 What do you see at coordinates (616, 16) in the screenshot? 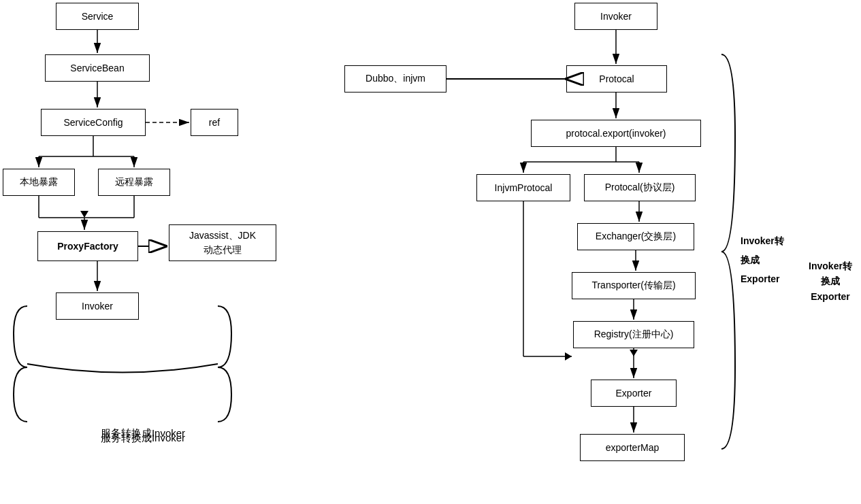
I see `invoker-right-box: Invoker` at bounding box center [616, 16].